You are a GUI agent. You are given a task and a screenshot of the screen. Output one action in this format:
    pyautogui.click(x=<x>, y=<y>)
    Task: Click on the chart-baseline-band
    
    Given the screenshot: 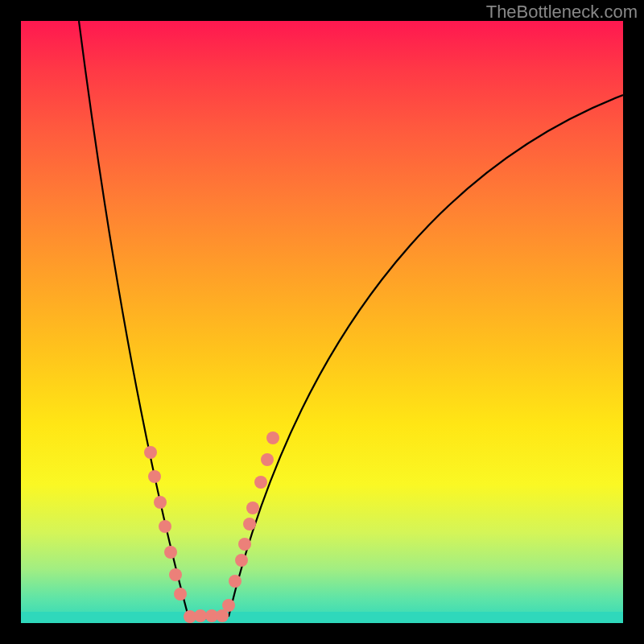 What is the action you would take?
    pyautogui.click(x=322, y=617)
    